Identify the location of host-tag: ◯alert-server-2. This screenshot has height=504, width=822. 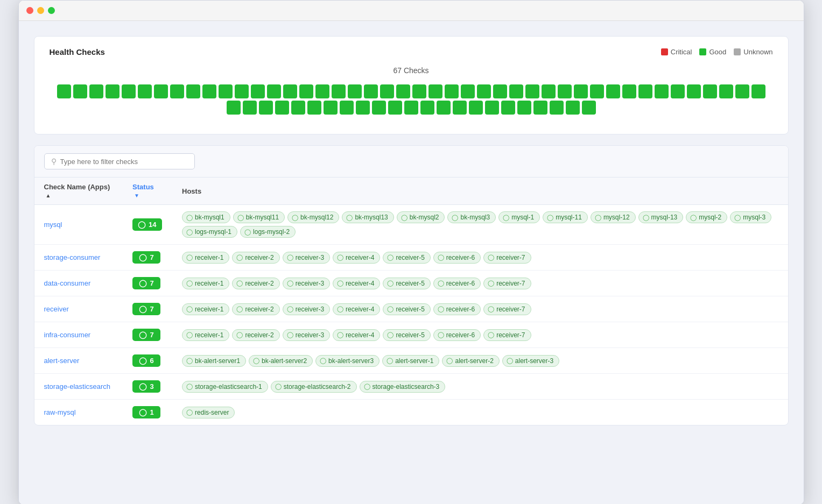
(470, 361).